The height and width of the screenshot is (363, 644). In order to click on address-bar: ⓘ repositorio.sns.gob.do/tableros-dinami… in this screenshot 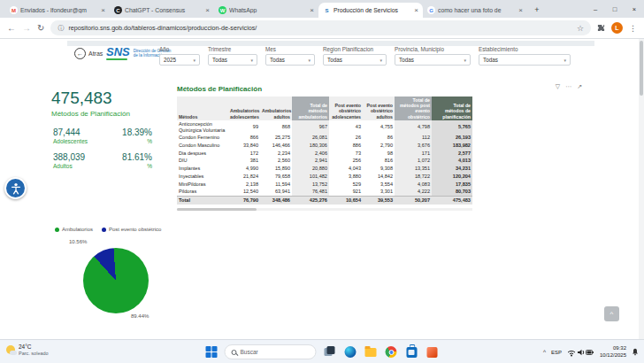, I will do `click(320, 28)`.